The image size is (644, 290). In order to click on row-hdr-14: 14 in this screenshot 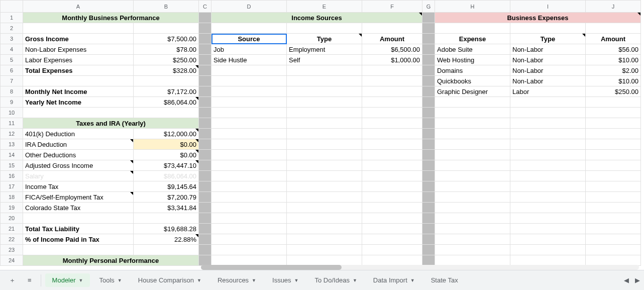, I will do `click(12, 155)`.